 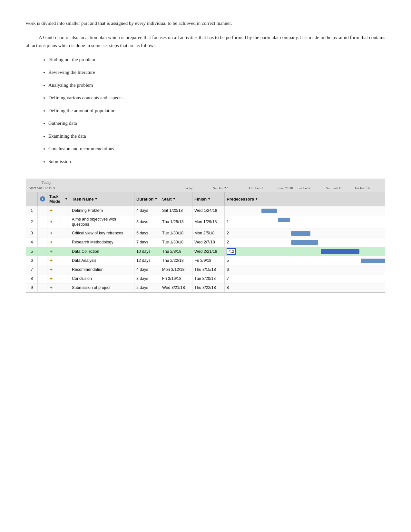 What do you see at coordinates (217, 136) in the screenshot?
I see `bullet-item-7: Examining the data` at bounding box center [217, 136].